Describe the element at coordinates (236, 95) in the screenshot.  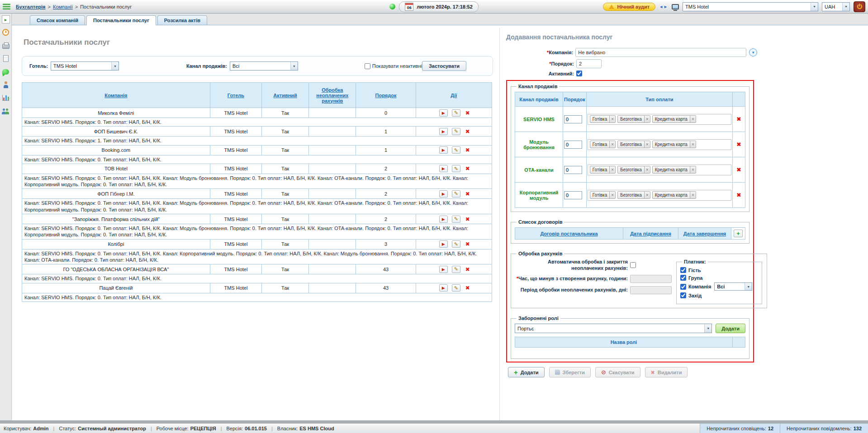
I see `sort-hotel-link: Готель` at that location.